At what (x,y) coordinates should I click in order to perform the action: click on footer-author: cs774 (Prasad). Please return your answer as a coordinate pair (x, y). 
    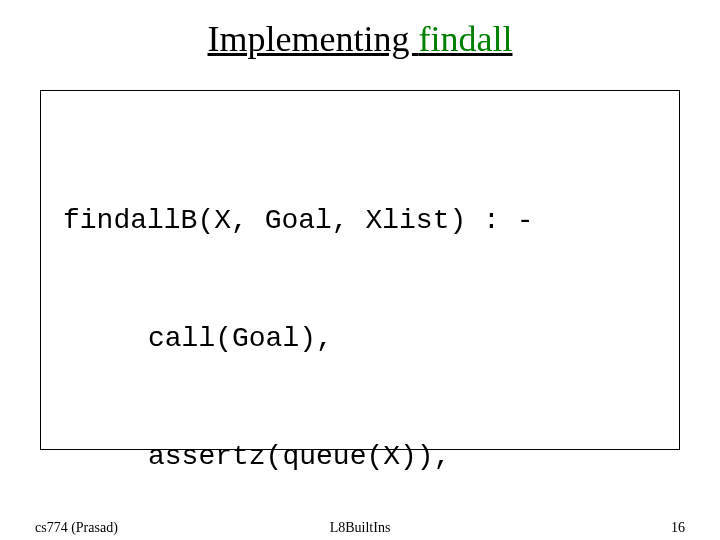
    Looking at the image, I should click on (76, 528).